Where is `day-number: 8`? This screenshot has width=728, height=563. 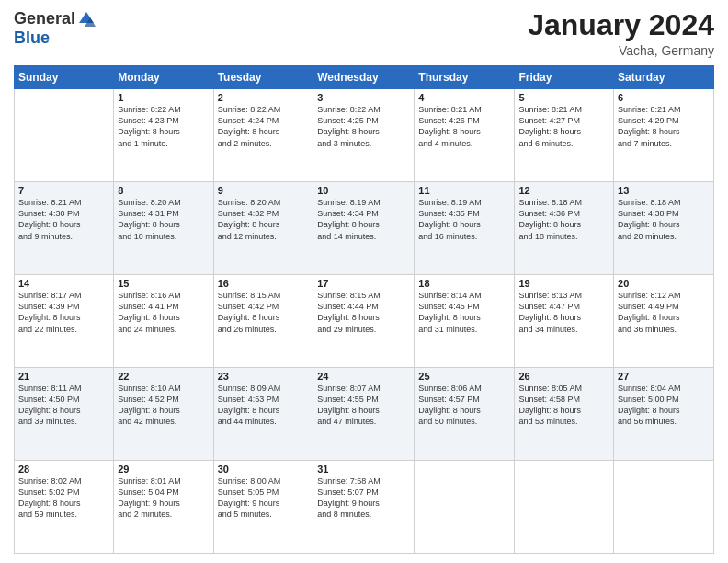
day-number: 8 is located at coordinates (164, 190).